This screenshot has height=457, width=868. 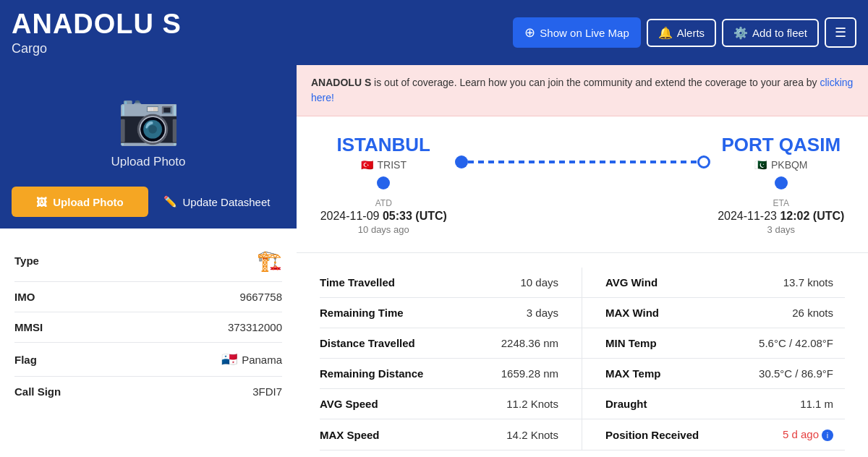 What do you see at coordinates (631, 282) in the screenshot?
I see `stat-label: AVG Wind` at bounding box center [631, 282].